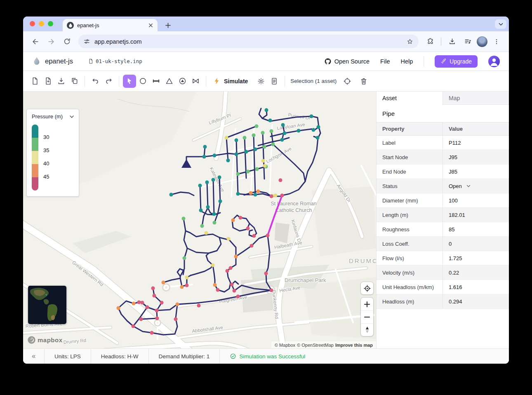 The image size is (532, 395). Describe the element at coordinates (168, 25) in the screenshot. I see `new-tab-button` at that location.